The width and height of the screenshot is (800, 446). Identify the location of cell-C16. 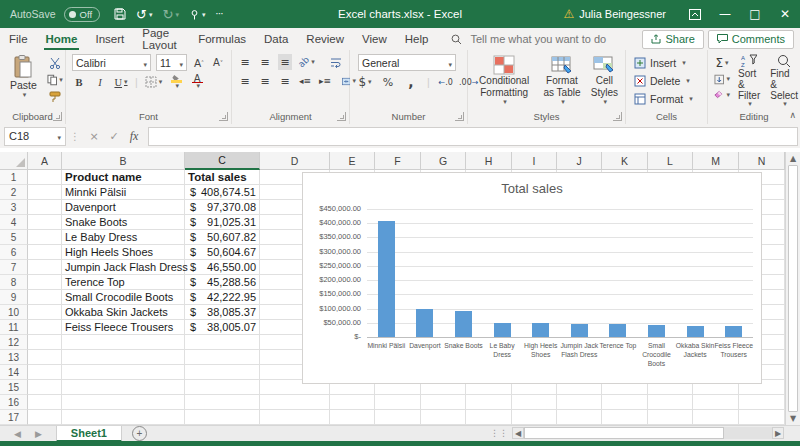
(222, 402).